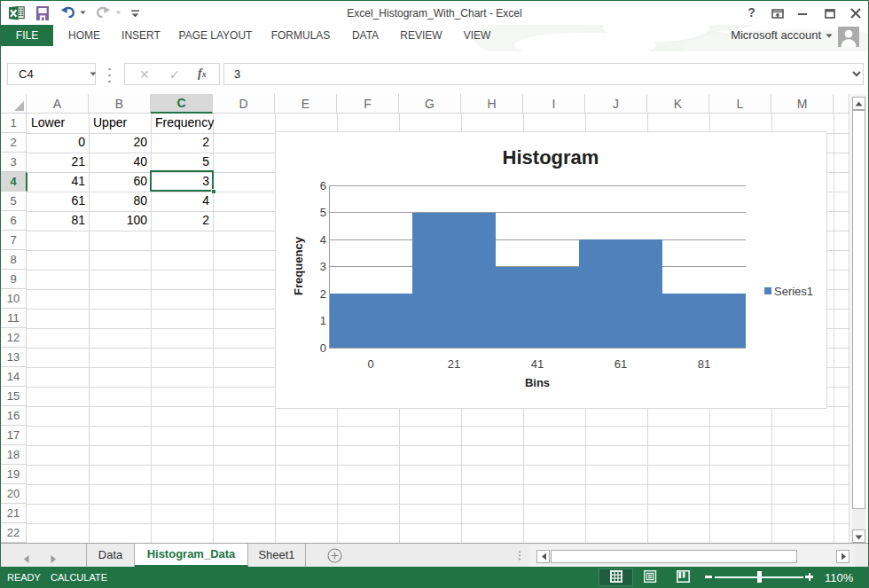 The image size is (869, 588). Describe the element at coordinates (323, 186) in the screenshot. I see `svg-text: 6` at that location.